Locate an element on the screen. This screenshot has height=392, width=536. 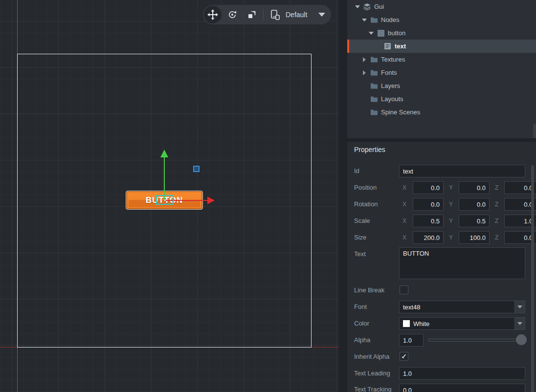
outline-item-button: button is located at coordinates (442, 33).